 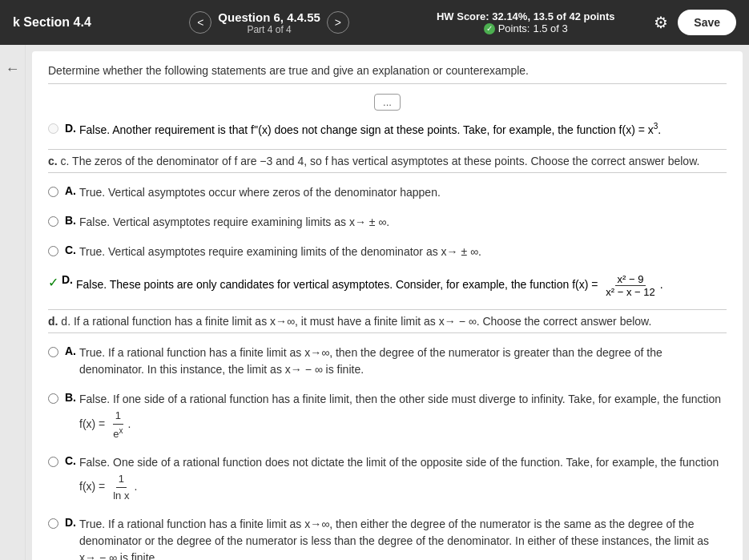 What do you see at coordinates (388, 321) in the screenshot?
I see `section-d-header: d. d. If a rational function has a finit…` at bounding box center [388, 321].